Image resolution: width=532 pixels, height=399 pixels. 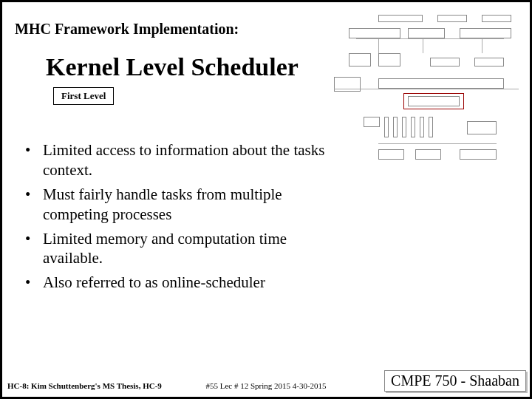 I want to click on footer-course-badge: CMPE 750 - Shaaban, so click(x=455, y=381).